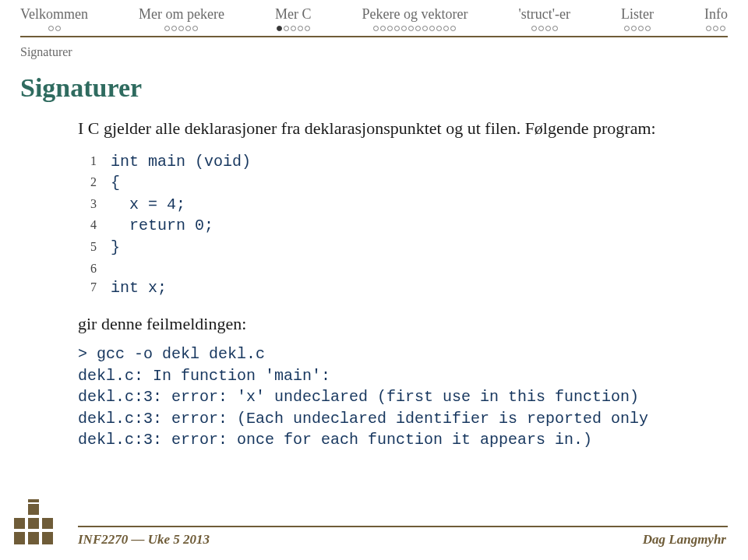  Describe the element at coordinates (382, 354) in the screenshot. I see `error-line: > gcc -o dekl dekl.c` at that location.